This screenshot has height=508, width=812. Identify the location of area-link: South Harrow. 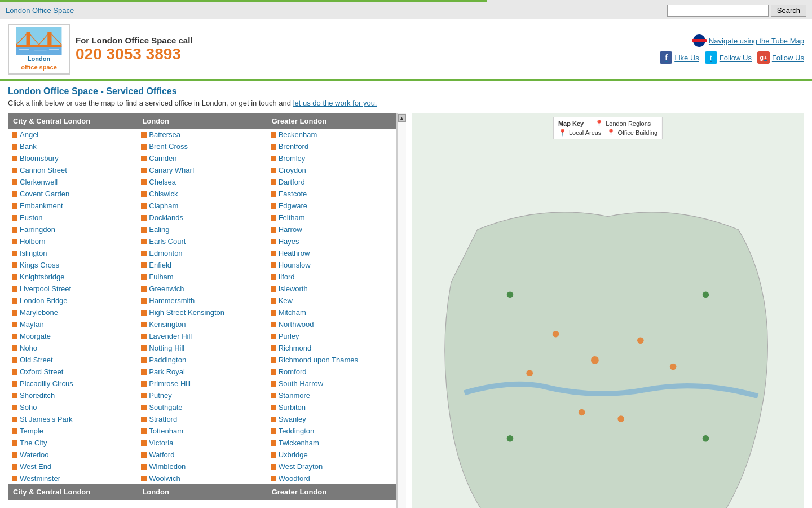
(301, 384).